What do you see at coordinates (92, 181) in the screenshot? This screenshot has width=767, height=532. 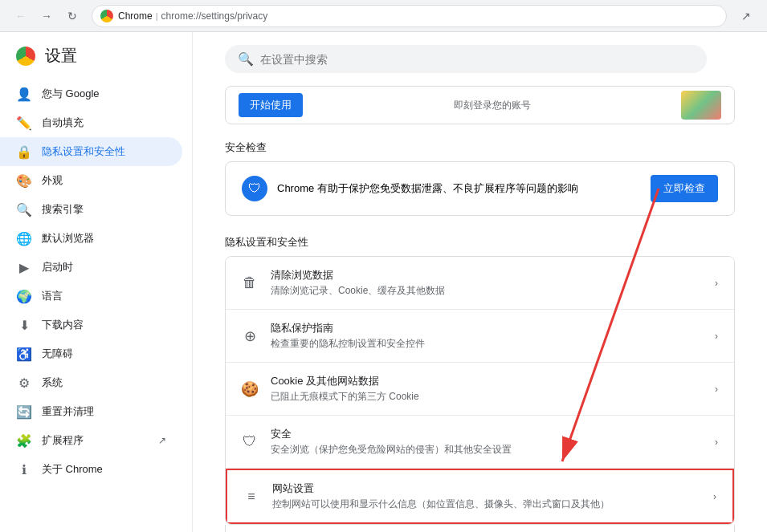 I see `sidebar-item-appearance: 🎨 外观` at bounding box center [92, 181].